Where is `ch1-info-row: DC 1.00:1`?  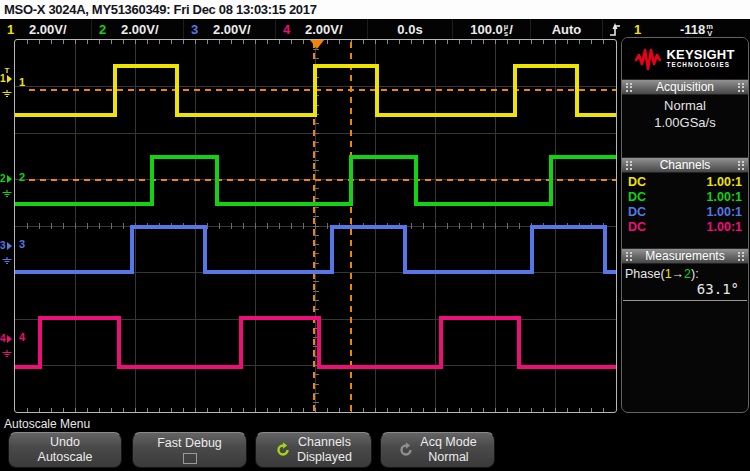 ch1-info-row: DC 1.00:1 is located at coordinates (685, 182).